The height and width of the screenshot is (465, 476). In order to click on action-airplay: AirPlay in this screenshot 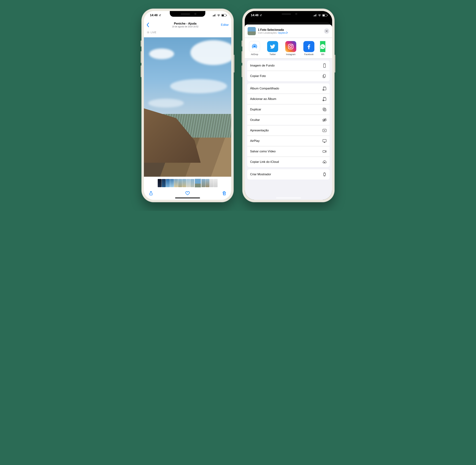, I will do `click(288, 141)`.